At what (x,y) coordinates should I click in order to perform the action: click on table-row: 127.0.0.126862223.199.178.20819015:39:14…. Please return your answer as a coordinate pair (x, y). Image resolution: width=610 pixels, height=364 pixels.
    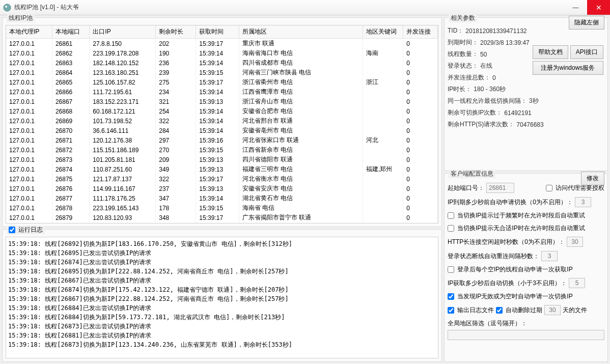
    Looking at the image, I should click on (222, 53).